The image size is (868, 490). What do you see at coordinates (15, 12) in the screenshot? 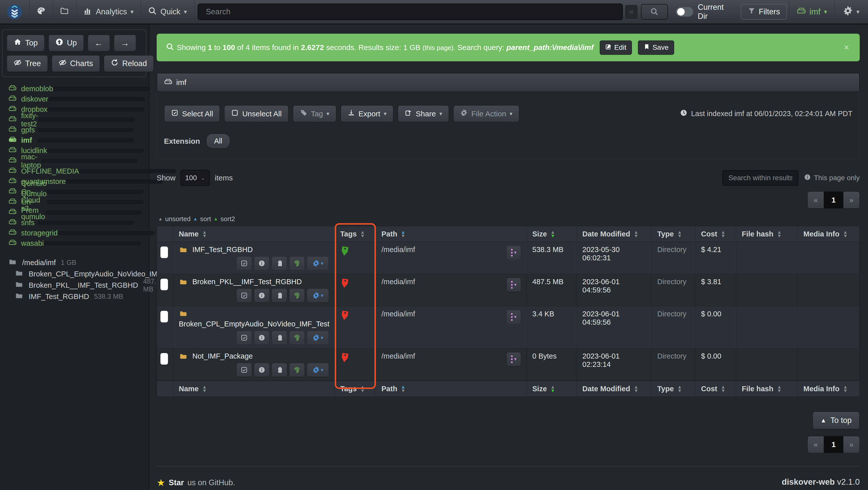
I see `app-logo` at bounding box center [15, 12].